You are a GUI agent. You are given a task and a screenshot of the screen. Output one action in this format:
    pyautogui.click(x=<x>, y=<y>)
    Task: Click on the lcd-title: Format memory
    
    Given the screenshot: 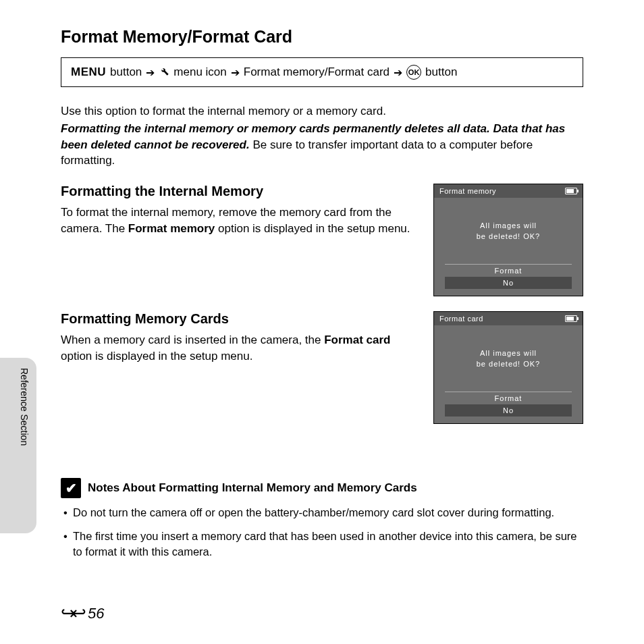 What is the action you would take?
    pyautogui.click(x=468, y=191)
    